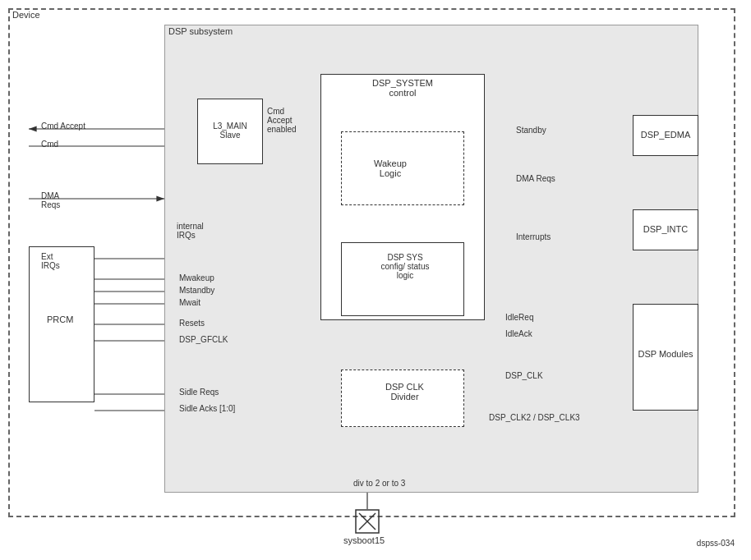  Describe the element at coordinates (63, 126) in the screenshot. I see `cmd-accept-label: Cmd Accept` at that location.